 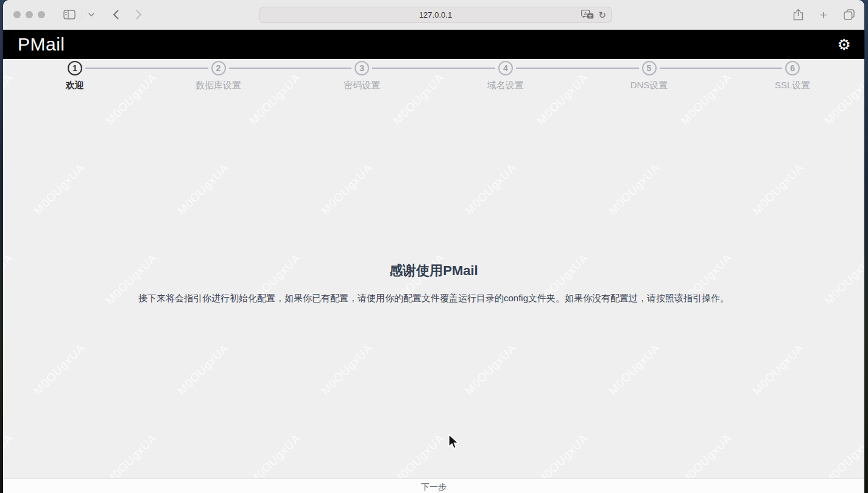 I want to click on browser-toolbar: 127.0.0.1 A 文 ↻, so click(x=434, y=15).